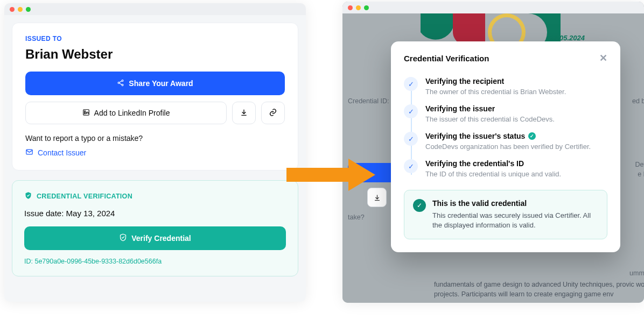  What do you see at coordinates (603, 58) in the screenshot?
I see `close-icon: ✕` at bounding box center [603, 58].